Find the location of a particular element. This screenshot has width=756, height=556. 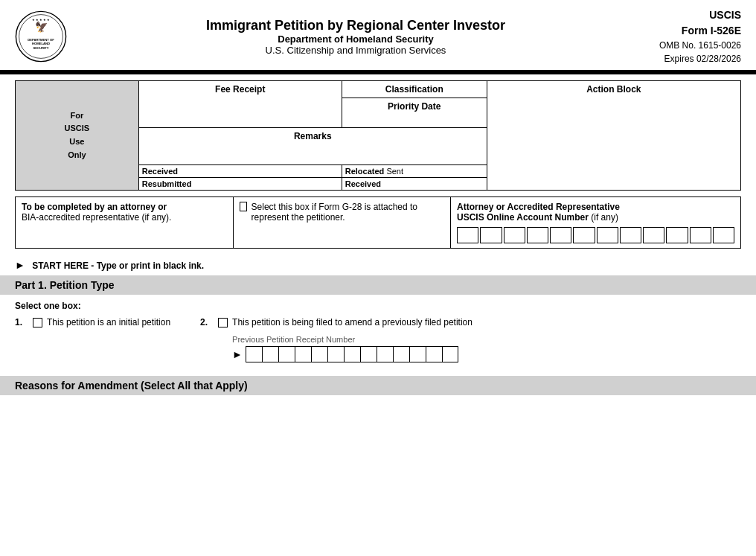

part1-heading: Part 1. Petition Type is located at coordinates (65, 285).